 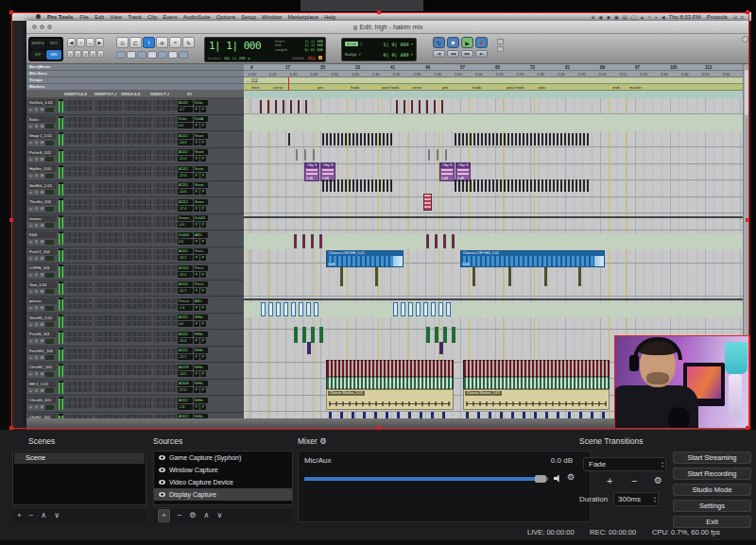 What do you see at coordinates (185, 110) in the screenshot?
I see `volume-readout: -4.7` at bounding box center [185, 110].